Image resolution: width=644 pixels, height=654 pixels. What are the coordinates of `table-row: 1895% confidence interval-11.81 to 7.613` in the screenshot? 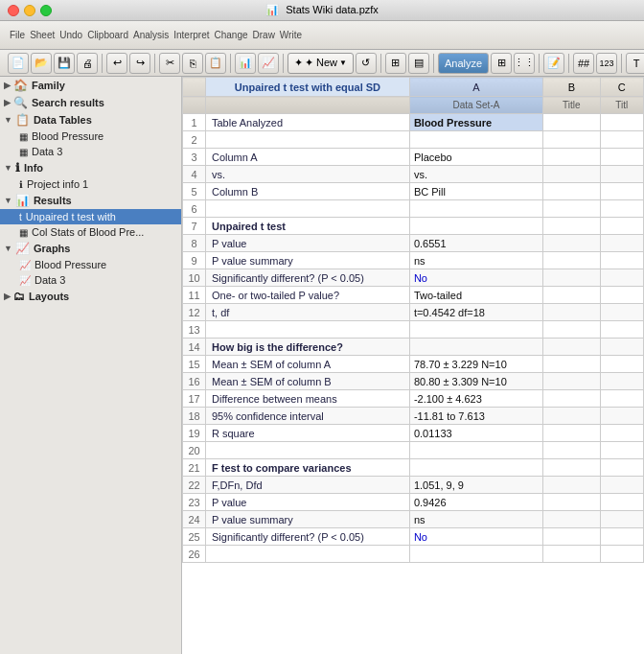 It's located at (414, 416).